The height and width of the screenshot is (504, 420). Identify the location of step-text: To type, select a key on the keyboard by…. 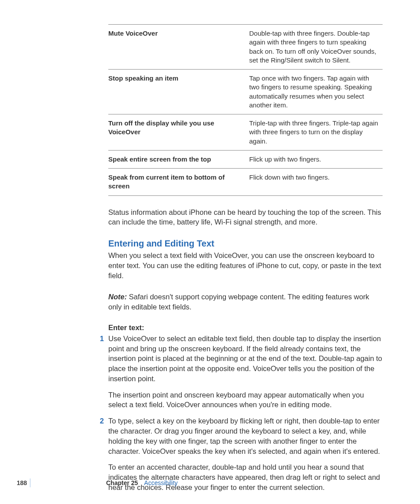
(246, 436).